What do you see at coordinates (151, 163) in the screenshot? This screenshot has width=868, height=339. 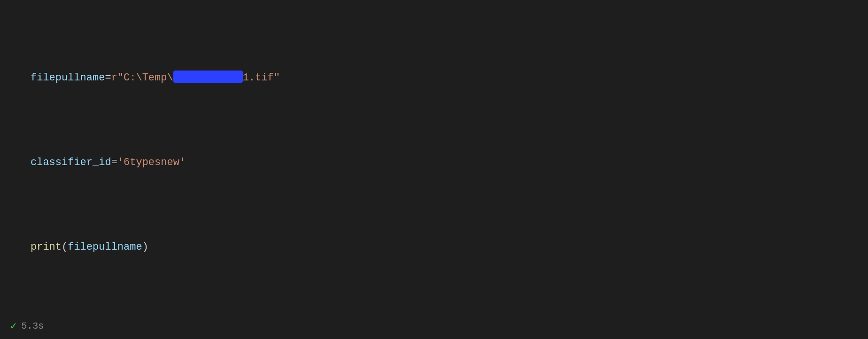 I see `string-literal: '6typesnew'` at bounding box center [151, 163].